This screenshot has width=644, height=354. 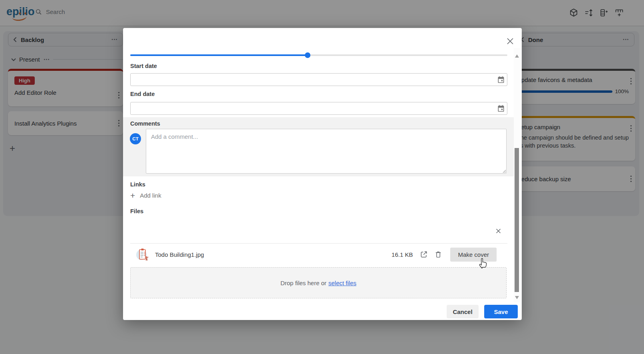 I want to click on task-progress-slider, so click(x=319, y=55).